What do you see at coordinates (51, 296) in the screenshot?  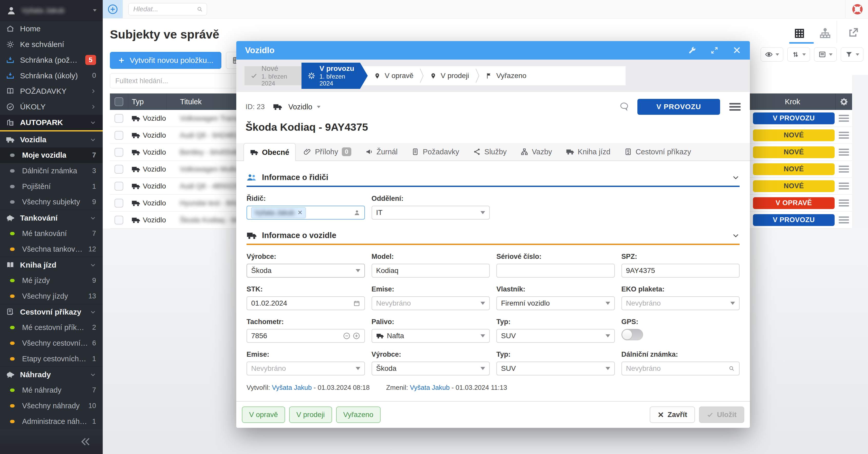 I see `sidebar-item-vsechny-jizdy: Všechny jízdy 13` at bounding box center [51, 296].